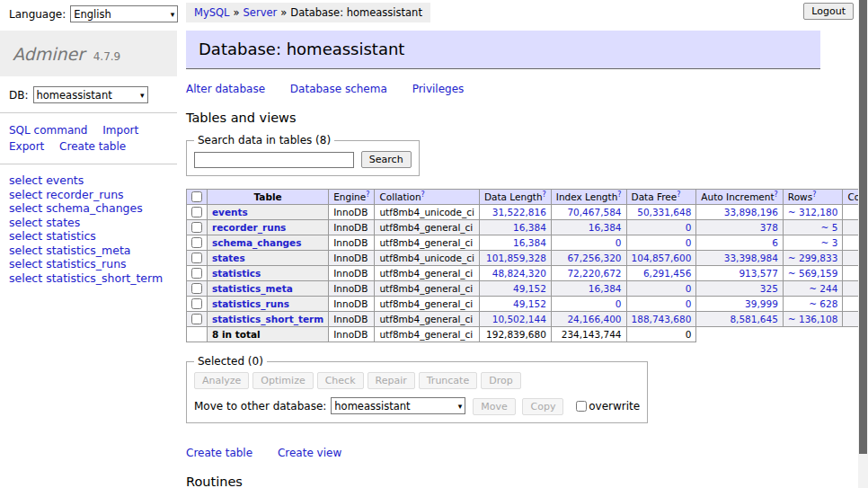 The width and height of the screenshot is (868, 488). What do you see at coordinates (516, 258) in the screenshot?
I see `value-link: 101,859,328` at bounding box center [516, 258].